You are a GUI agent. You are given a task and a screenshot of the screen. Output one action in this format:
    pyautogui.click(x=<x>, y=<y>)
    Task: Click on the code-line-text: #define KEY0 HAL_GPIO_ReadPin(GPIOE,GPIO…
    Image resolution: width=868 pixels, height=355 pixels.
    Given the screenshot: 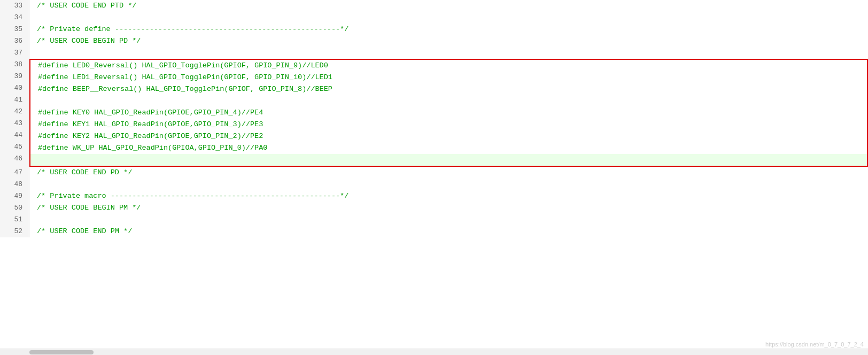 What is the action you would take?
    pyautogui.click(x=449, y=113)
    